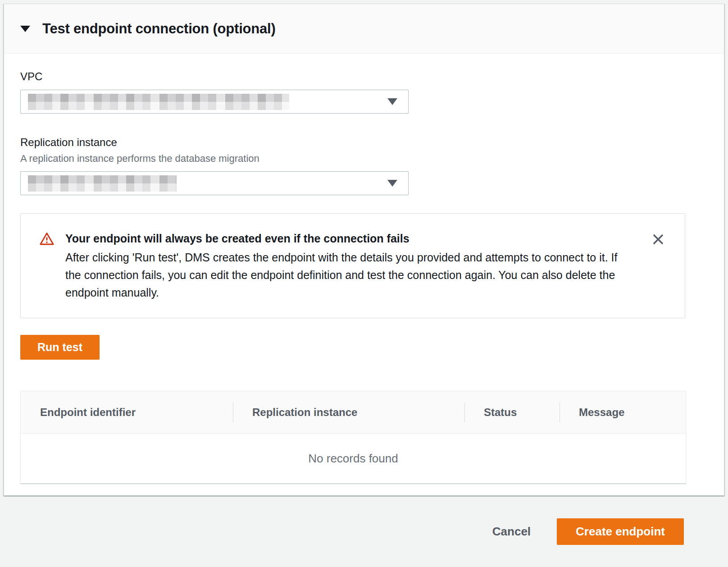 The height and width of the screenshot is (567, 728). I want to click on form-actions-footer: Cancel Create endpoint, so click(364, 531).